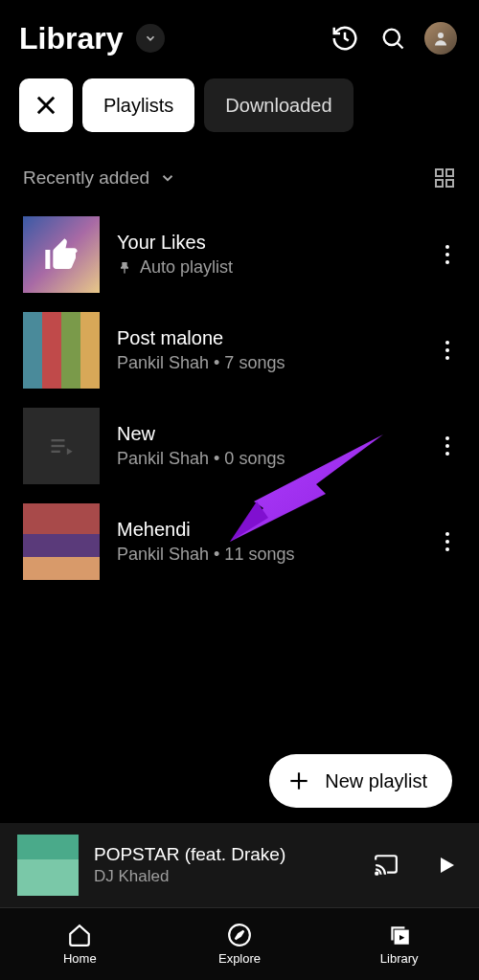 This screenshot has width=479, height=980. What do you see at coordinates (242, 350) in the screenshot?
I see `list-item: Post malone Pankil Shah • 7 songs` at bounding box center [242, 350].